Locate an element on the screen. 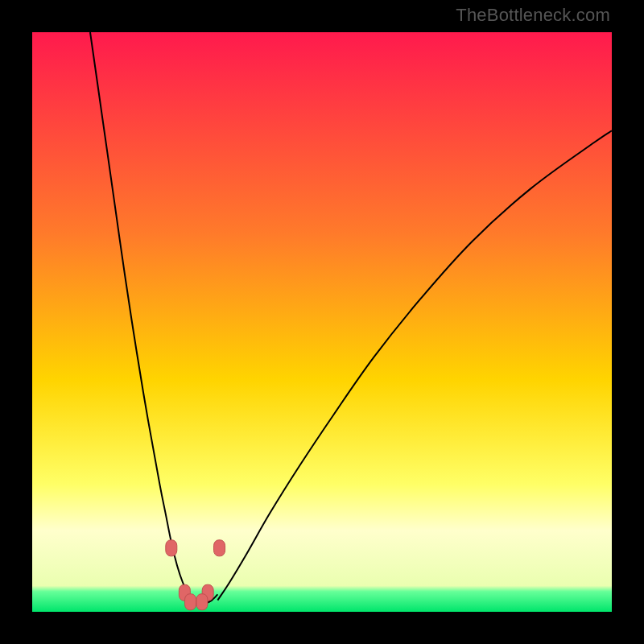 The height and width of the screenshot is (644, 644). watermark-text: TheBottleneck.com is located at coordinates (533, 15).